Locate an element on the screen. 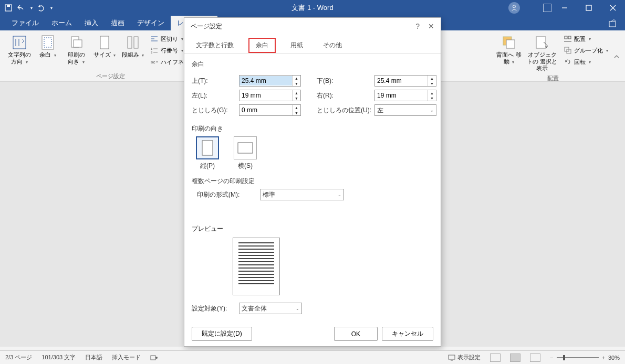  tab-design: デザイン is located at coordinates (151, 23).